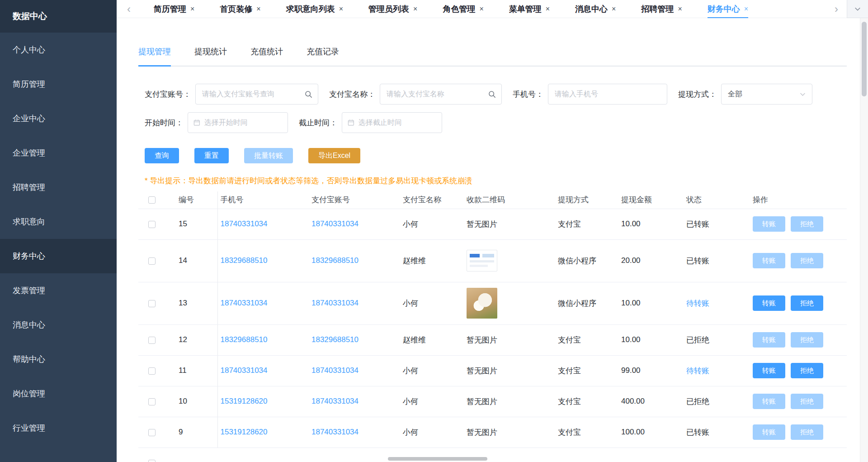  Describe the element at coordinates (493, 200) in the screenshot. I see `table-header-row: 编号手机号支付宝账号支付宝名称收款二维码提现方式提现金额状态操作` at that location.